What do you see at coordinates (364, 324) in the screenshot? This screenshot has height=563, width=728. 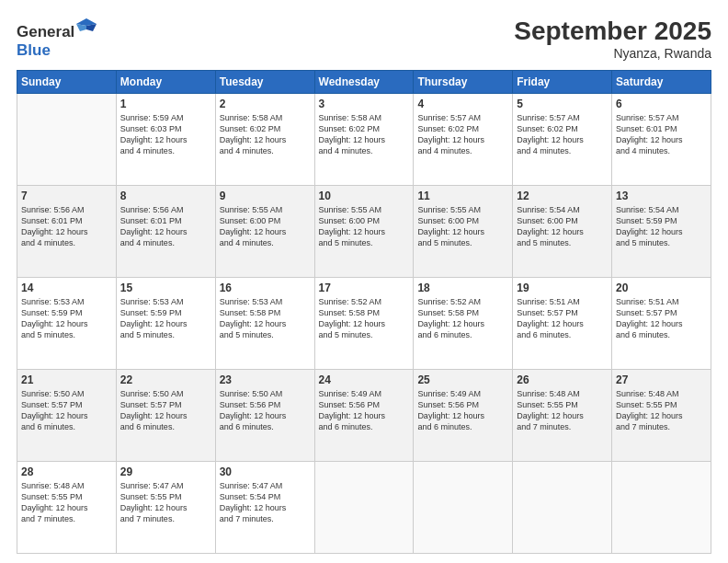 I see `table-row: 17Sunrise: 5:52 AM Sunset: 5:58 PM Dayli…` at bounding box center [364, 324].